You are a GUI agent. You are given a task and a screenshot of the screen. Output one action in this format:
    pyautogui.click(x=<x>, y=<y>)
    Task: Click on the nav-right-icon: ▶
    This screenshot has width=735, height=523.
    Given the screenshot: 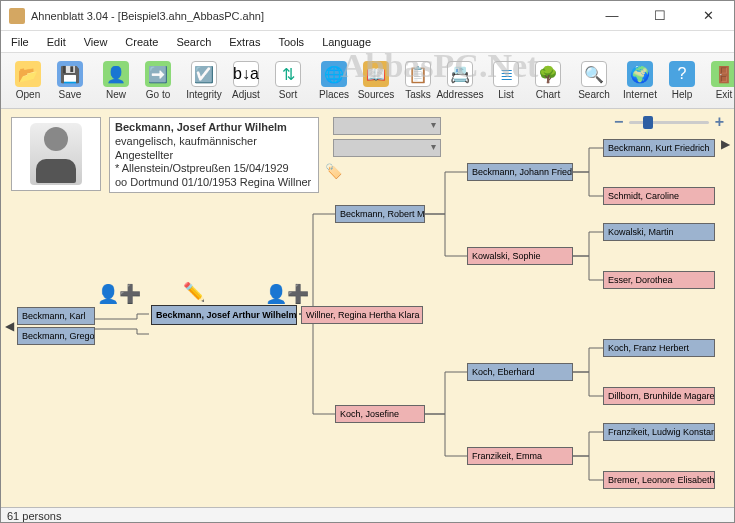 What is the action you would take?
    pyautogui.click(x=726, y=144)
    